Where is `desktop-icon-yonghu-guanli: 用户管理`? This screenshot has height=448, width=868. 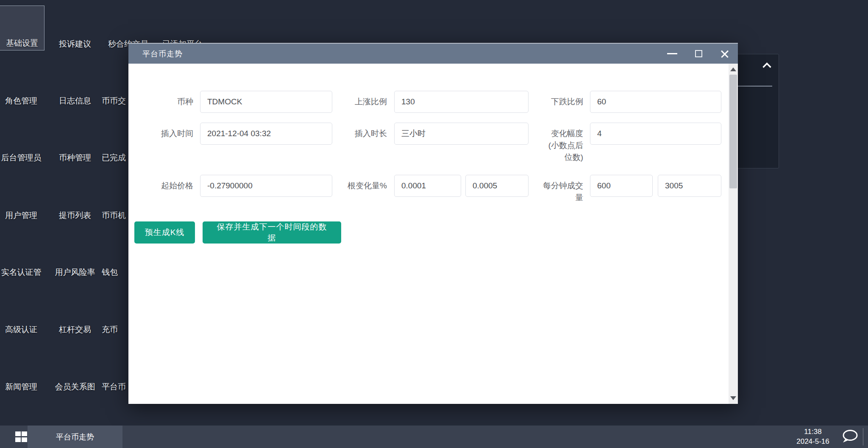 desktop-icon-yonghu-guanli: 用户管理 is located at coordinates (21, 216).